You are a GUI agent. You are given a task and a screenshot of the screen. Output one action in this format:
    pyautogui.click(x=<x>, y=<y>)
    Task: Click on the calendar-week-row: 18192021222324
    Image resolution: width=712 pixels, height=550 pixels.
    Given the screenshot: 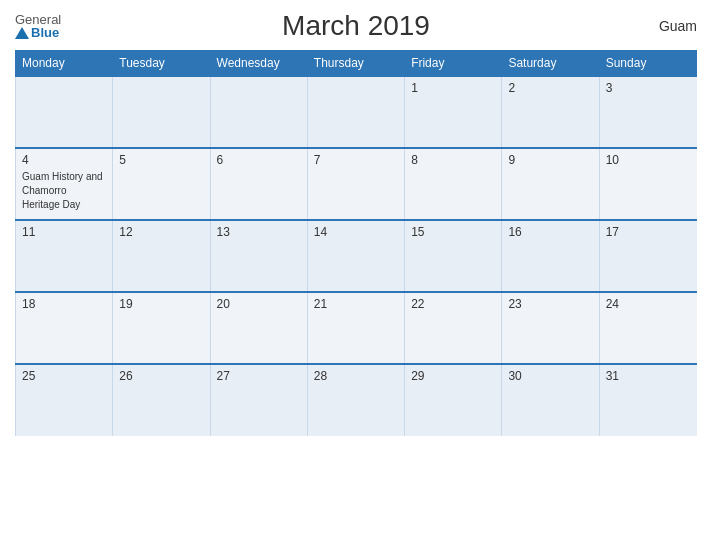 What is the action you would take?
    pyautogui.click(x=356, y=328)
    